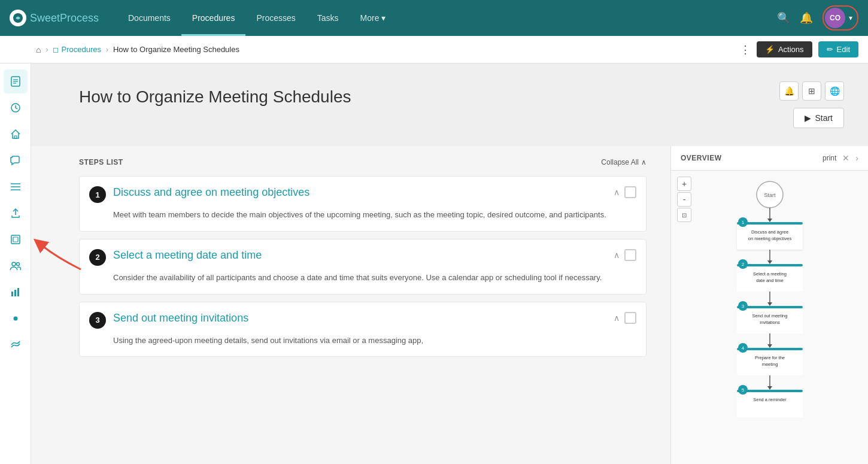  Describe the element at coordinates (56, 50) in the screenshot. I see `procedures-icon: ◻` at that location.